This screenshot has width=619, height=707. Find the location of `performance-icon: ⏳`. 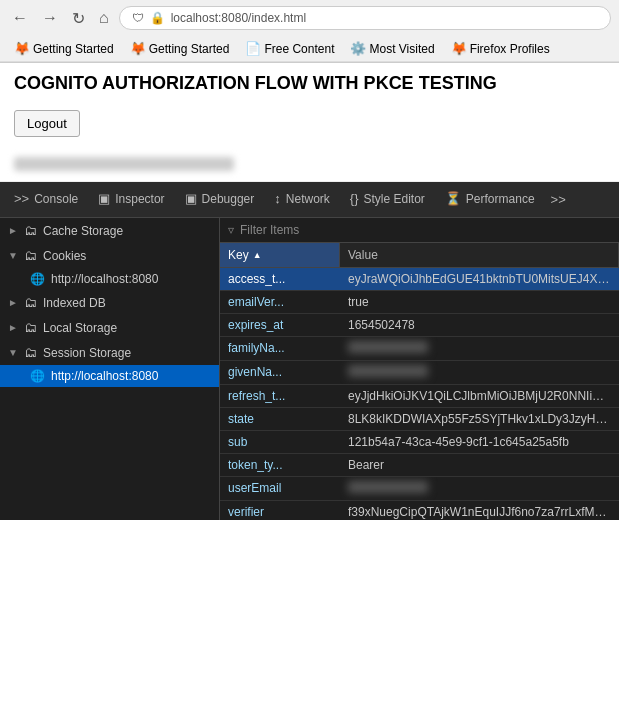

performance-icon: ⏳ is located at coordinates (453, 198).